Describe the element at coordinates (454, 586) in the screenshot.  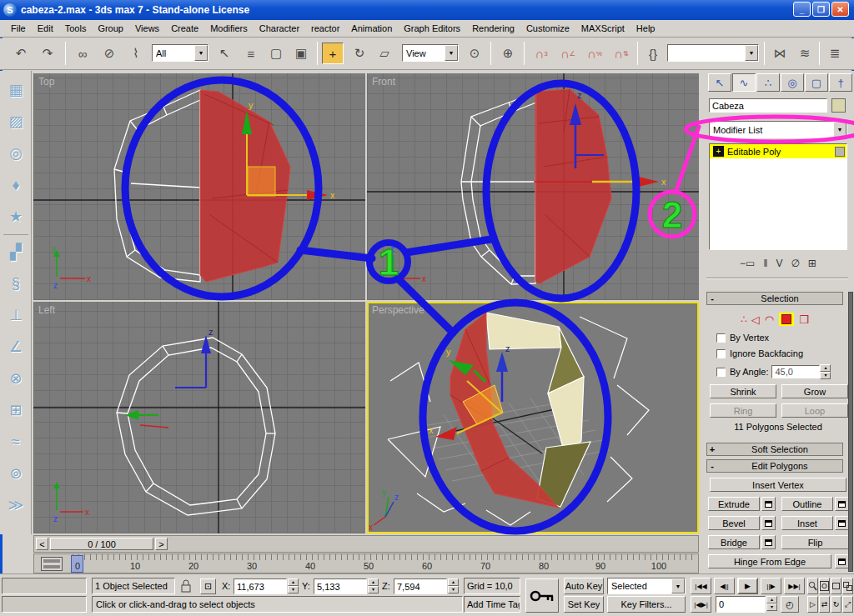
I see `z-spinner: ▴▾` at that location.